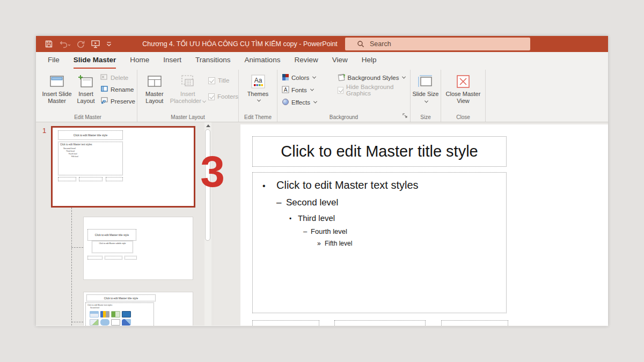 The height and width of the screenshot is (362, 644). Describe the element at coordinates (114, 257) in the screenshot. I see `thumb-footer-placeholder` at that location.